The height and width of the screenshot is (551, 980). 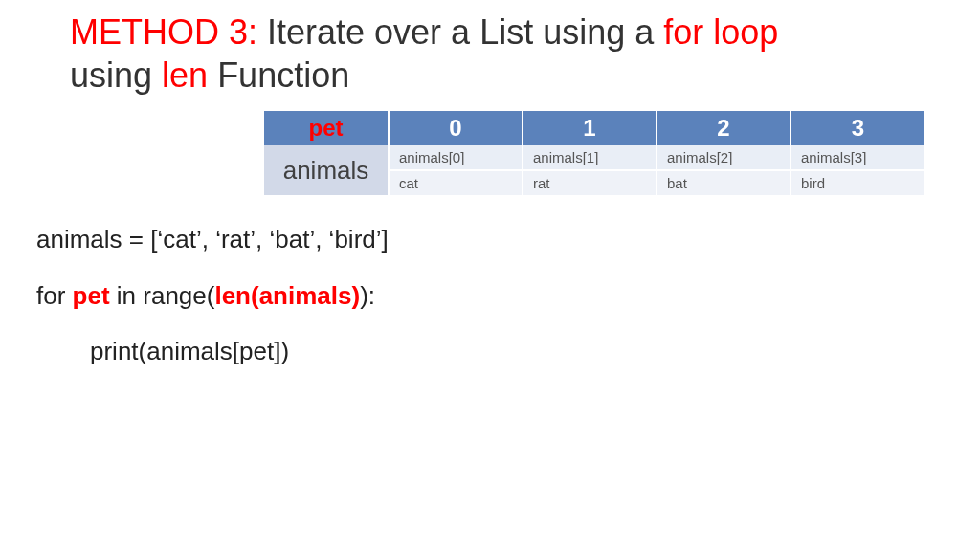 I want to click on val-0: cat, so click(x=456, y=183).